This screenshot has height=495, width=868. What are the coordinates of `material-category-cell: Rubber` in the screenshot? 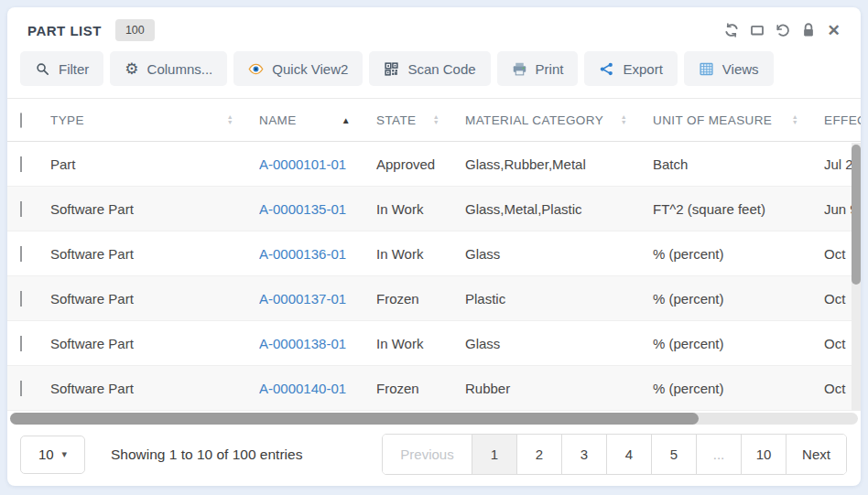 It's located at (559, 388).